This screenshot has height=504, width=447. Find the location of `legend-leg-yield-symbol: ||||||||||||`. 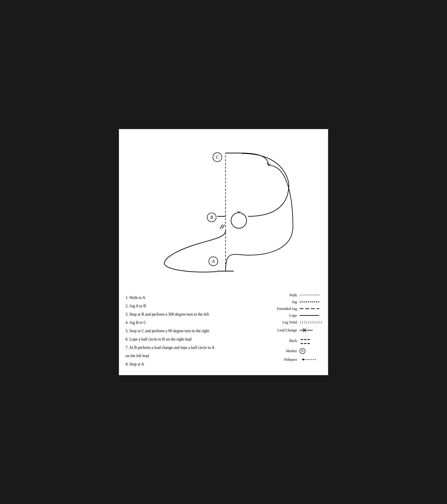

legend-leg-yield-symbol: |||||||||||| is located at coordinates (310, 322).